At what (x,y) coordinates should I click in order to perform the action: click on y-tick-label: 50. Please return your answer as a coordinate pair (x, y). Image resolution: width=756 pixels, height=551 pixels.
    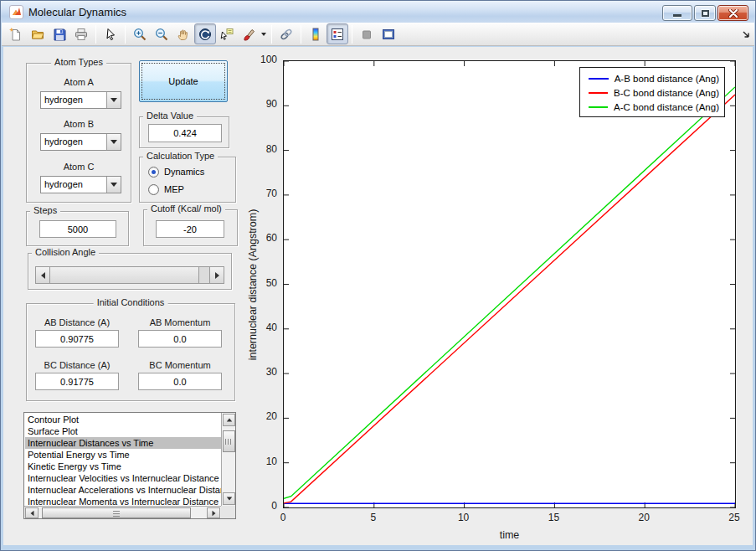
    Looking at the image, I should click on (256, 283).